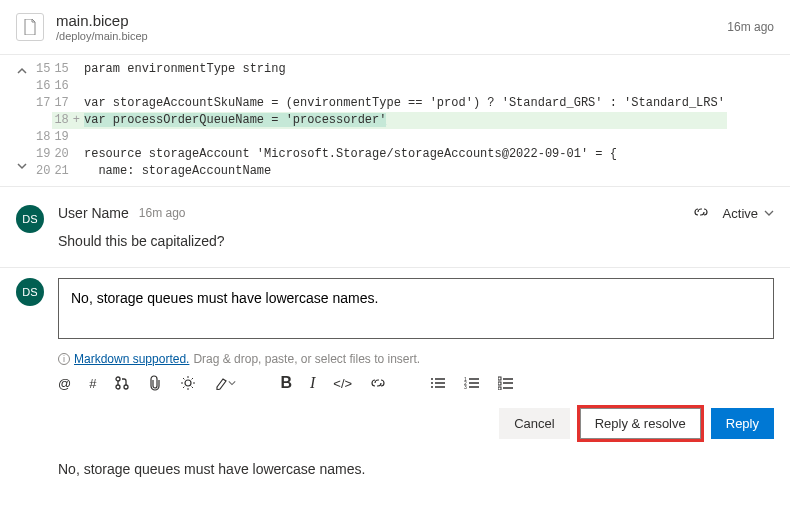 This screenshot has width=790, height=528. Describe the element at coordinates (378, 383) in the screenshot. I see `link-button` at that location.